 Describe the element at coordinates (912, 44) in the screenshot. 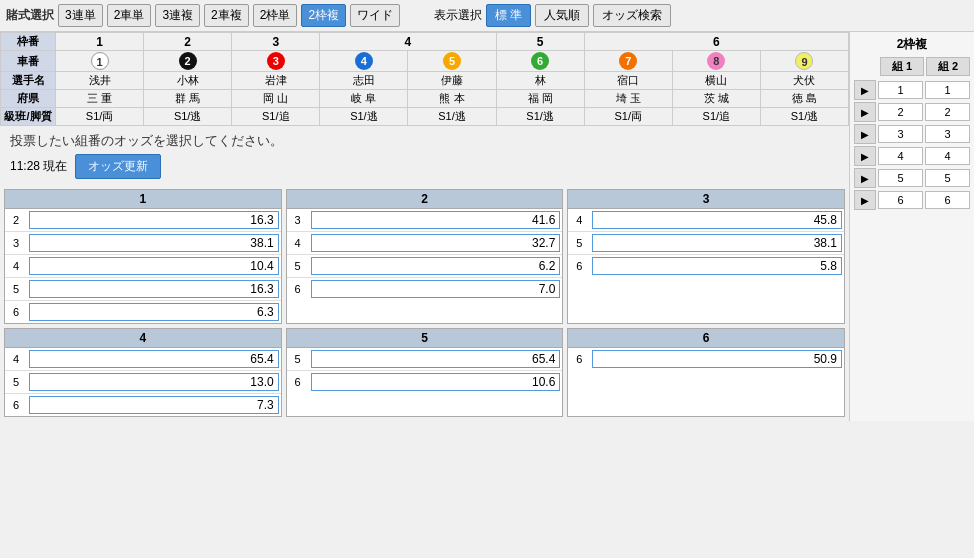

I see `sidebar-title: 2枠複` at that location.